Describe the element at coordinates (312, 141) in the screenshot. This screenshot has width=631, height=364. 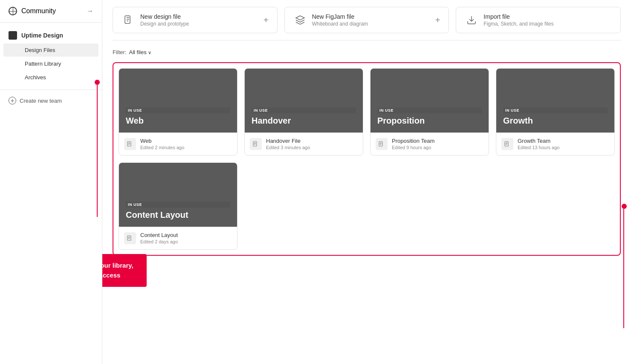
I see `handover-title: Handover File` at that location.